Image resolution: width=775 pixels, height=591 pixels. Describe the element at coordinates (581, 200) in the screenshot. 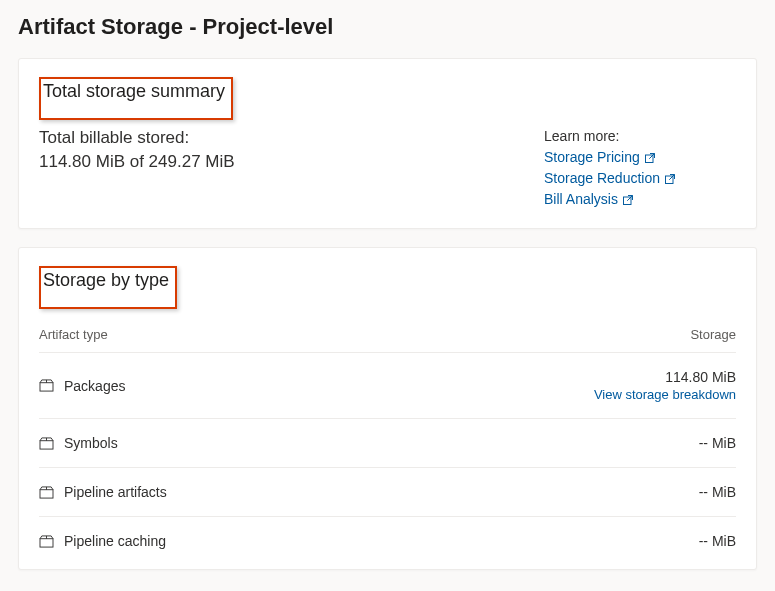

I see `link-label: Bill Analysis` at that location.